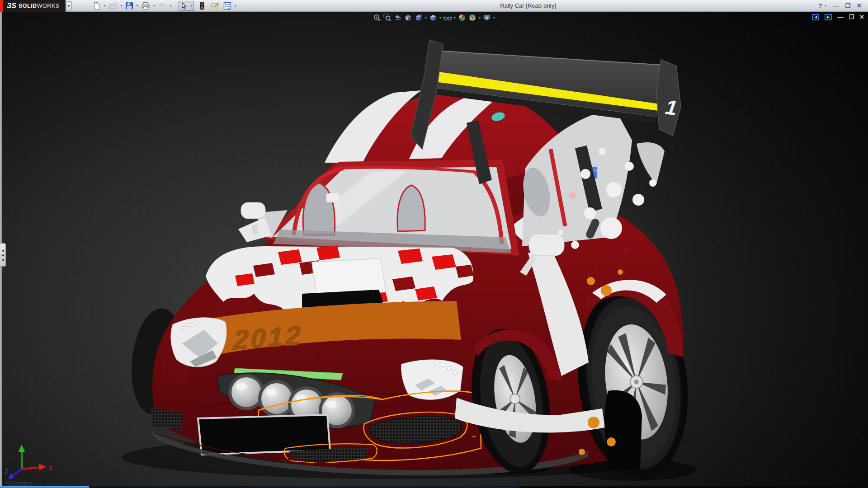 The image size is (868, 488). I want to click on pane-left-icon: ◀, so click(816, 17).